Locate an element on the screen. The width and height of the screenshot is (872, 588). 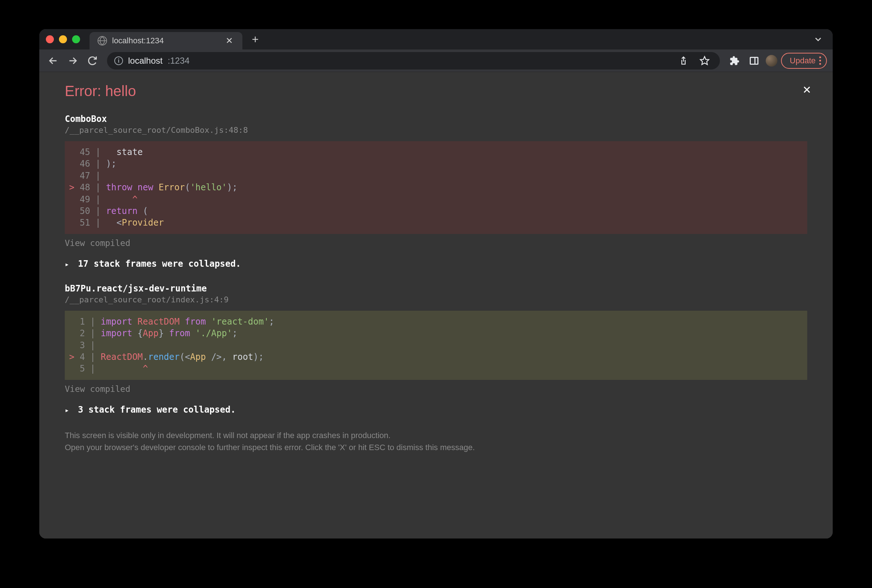
browser-toolbar: i localhost:1234 Update is located at coordinates (436, 61).